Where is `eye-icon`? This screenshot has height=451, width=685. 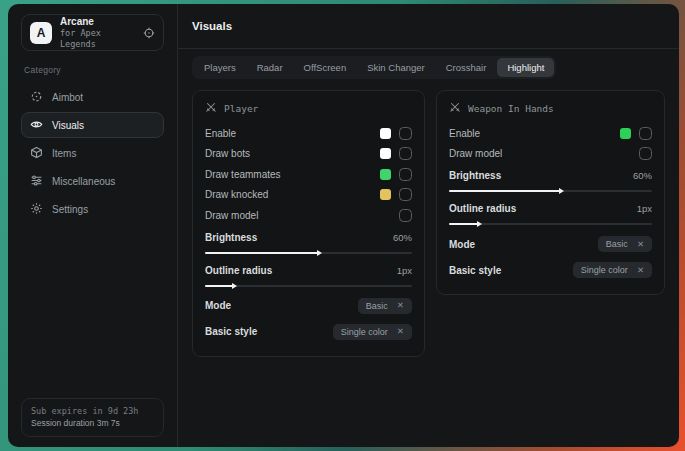
eye-icon is located at coordinates (36, 126).